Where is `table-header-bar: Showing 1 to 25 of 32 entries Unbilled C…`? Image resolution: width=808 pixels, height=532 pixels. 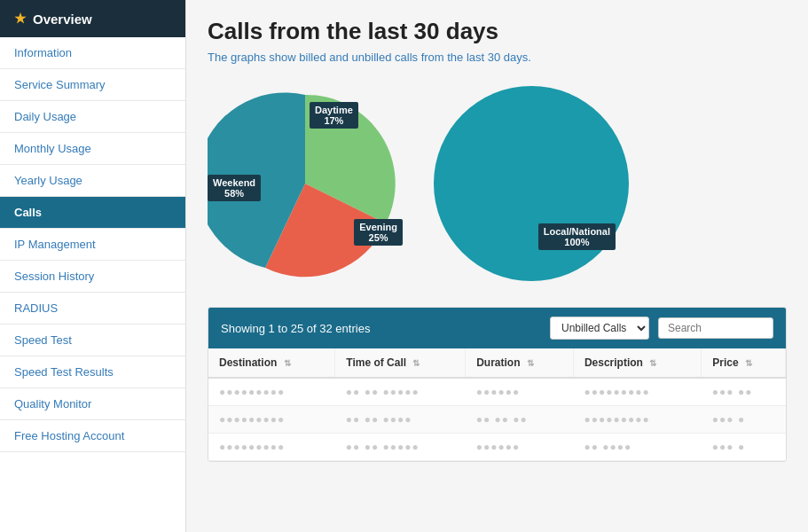
table-header-bar: Showing 1 to 25 of 32 entries Unbilled C… is located at coordinates (497, 328).